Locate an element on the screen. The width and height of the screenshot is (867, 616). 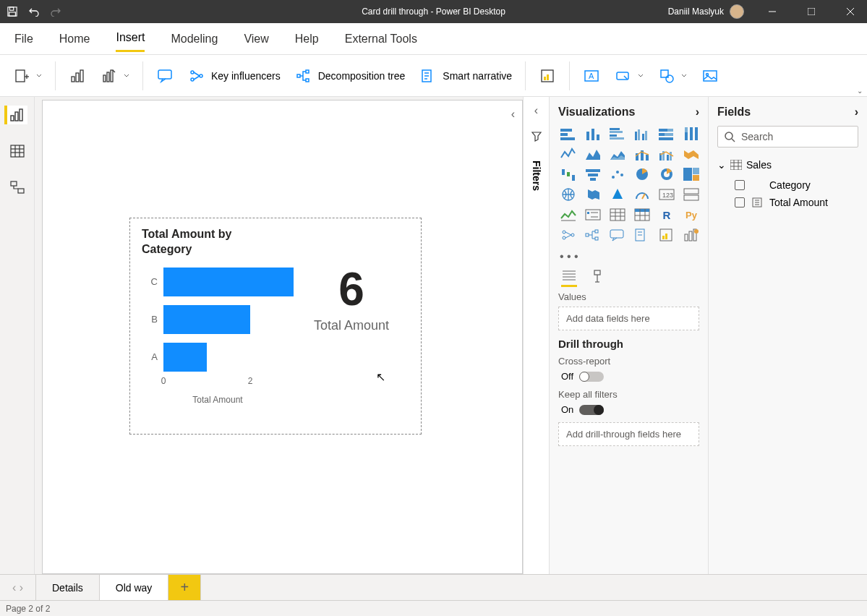
avatar-icon is located at coordinates (737, 12).